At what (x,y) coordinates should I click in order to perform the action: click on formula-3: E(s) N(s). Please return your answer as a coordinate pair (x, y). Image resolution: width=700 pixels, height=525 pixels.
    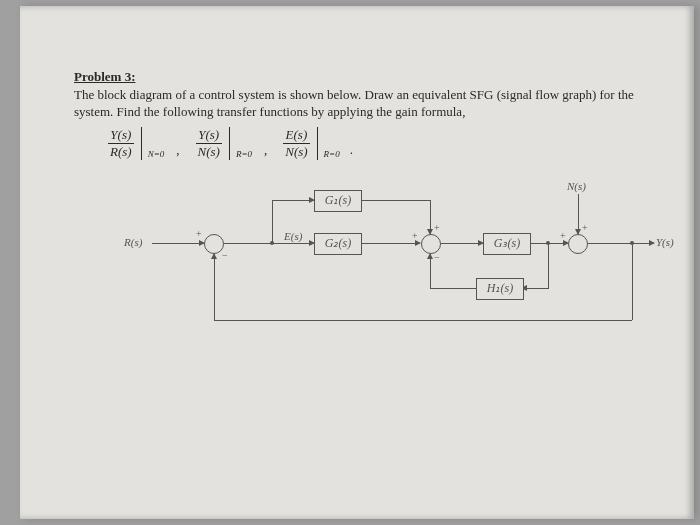
    Looking at the image, I should click on (296, 144).